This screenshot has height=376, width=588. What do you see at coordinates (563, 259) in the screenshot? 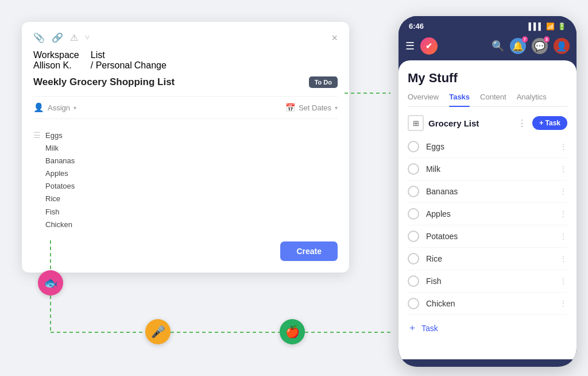
I see `task-kebab-rice: ⋮` at bounding box center [563, 259].